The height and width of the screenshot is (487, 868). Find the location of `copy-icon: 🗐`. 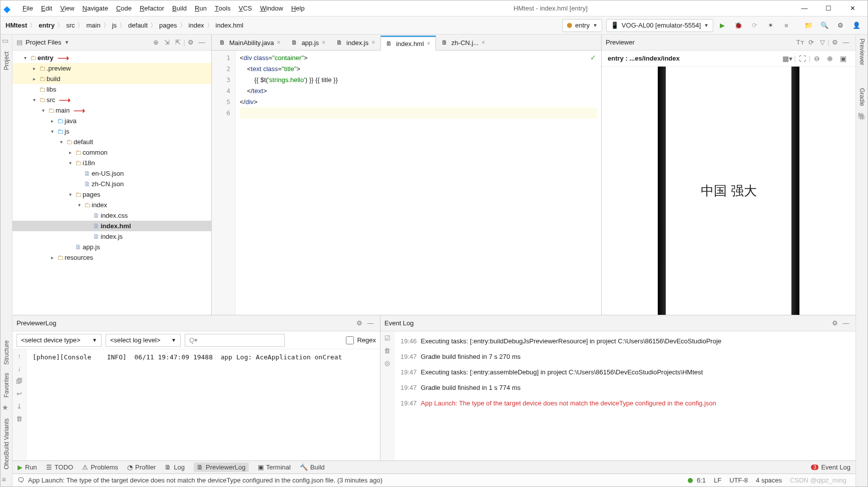

copy-icon: 🗐 is located at coordinates (19, 381).